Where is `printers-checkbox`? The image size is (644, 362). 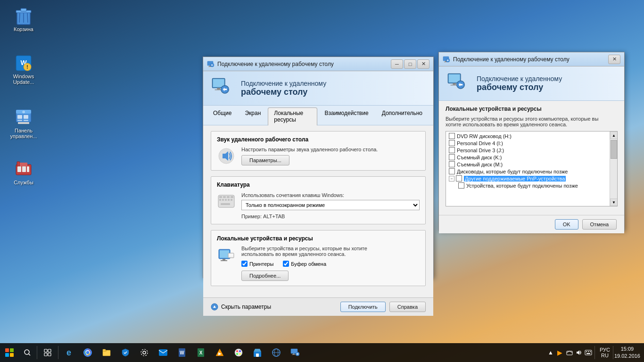
printers-checkbox is located at coordinates (244, 264).